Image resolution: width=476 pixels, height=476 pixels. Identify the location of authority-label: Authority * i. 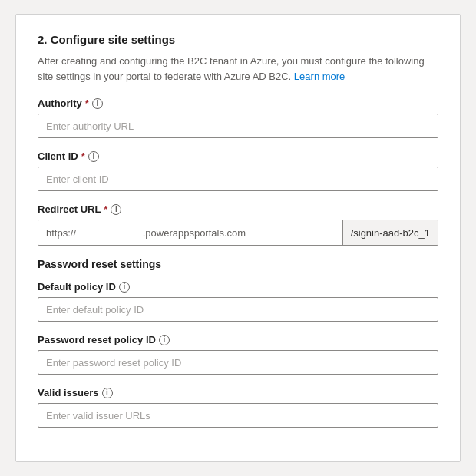
(238, 103).